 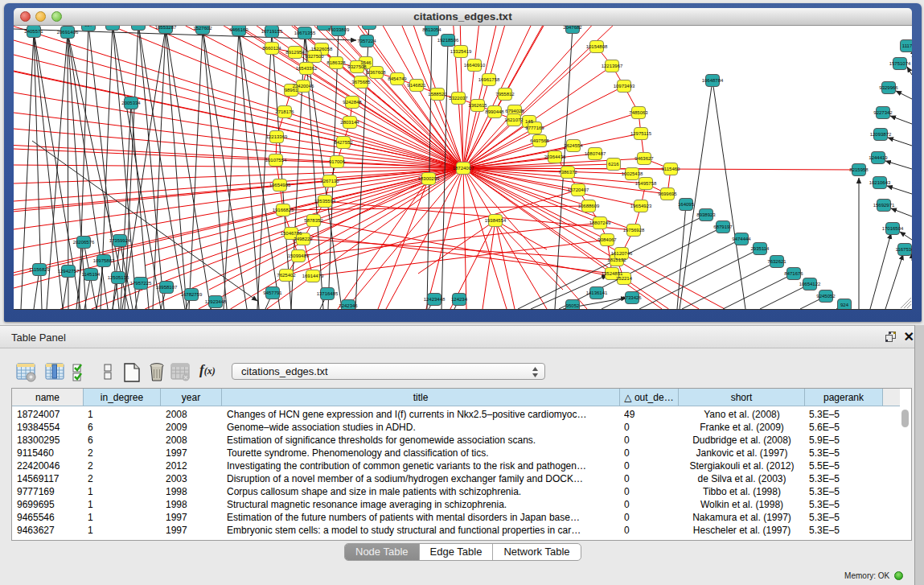 I want to click on svg-text: 124234, so click(x=460, y=299).